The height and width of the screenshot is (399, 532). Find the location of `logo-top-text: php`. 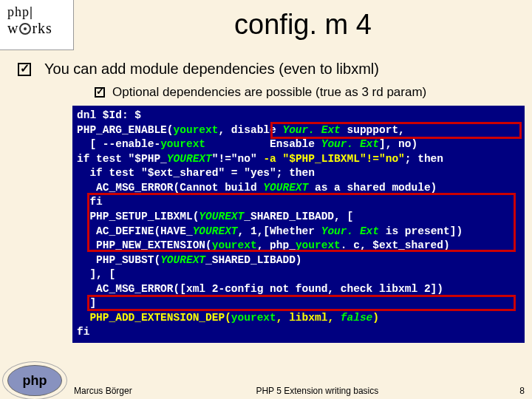

logo-top-text: php is located at coordinates (18, 12).